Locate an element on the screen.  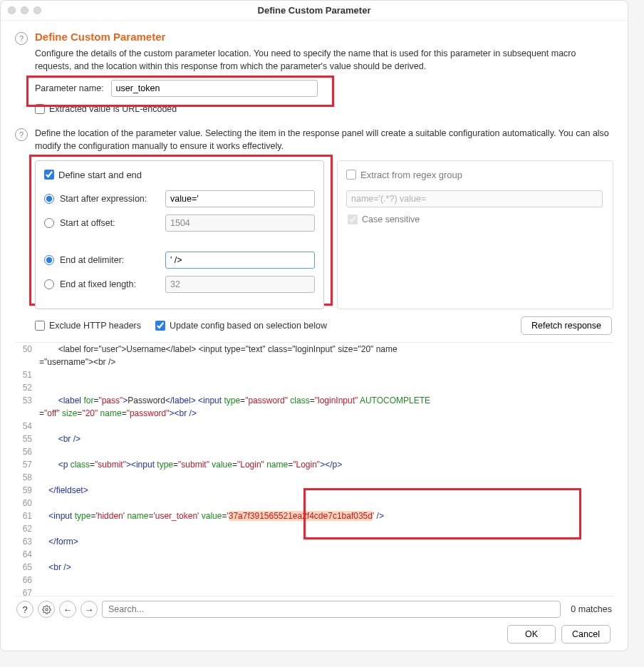
line-number: 62 is located at coordinates (27, 529).